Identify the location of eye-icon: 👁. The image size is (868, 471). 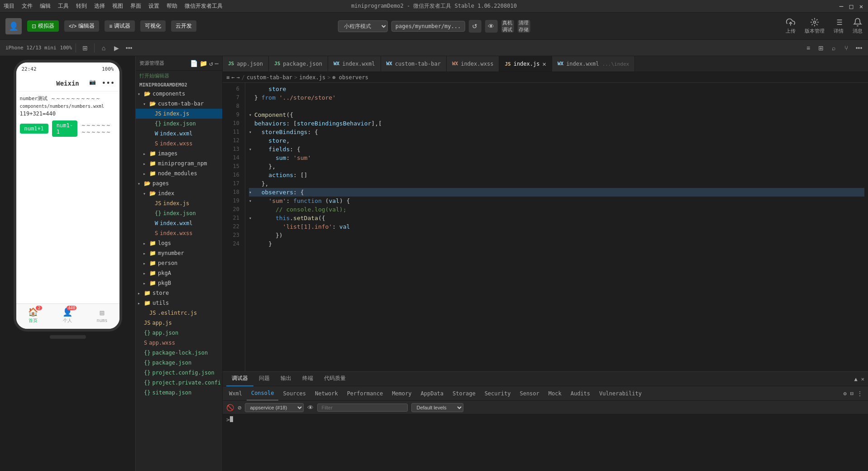
(310, 408).